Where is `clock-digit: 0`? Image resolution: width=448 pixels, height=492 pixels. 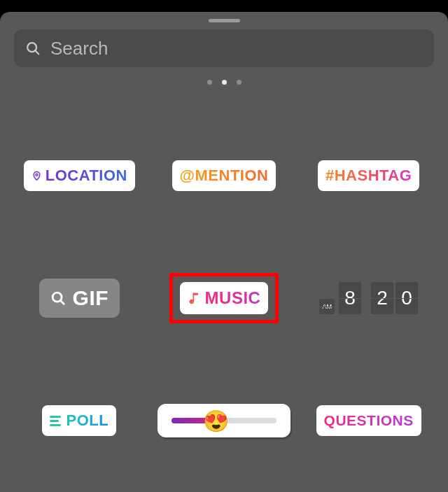
clock-digit: 0 is located at coordinates (407, 298).